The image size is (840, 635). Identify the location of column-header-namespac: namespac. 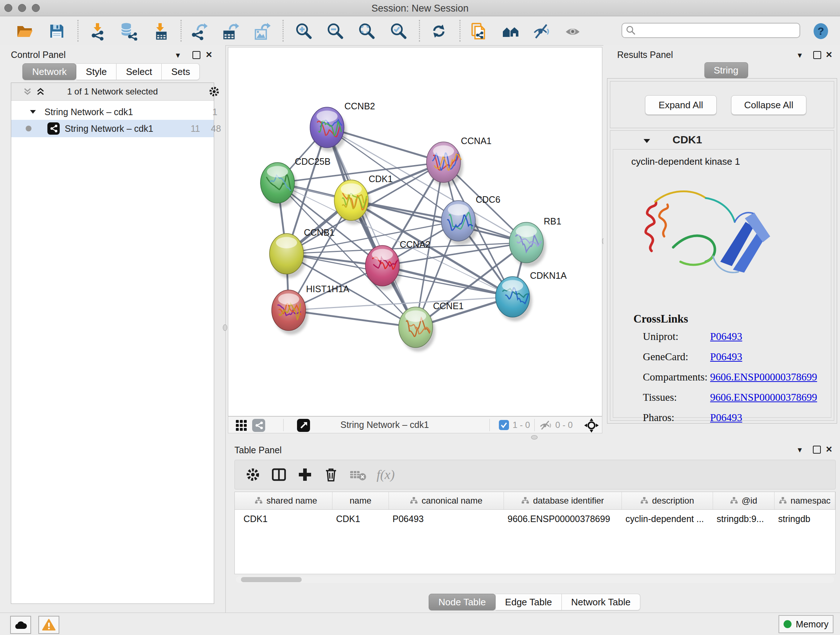
(805, 501).